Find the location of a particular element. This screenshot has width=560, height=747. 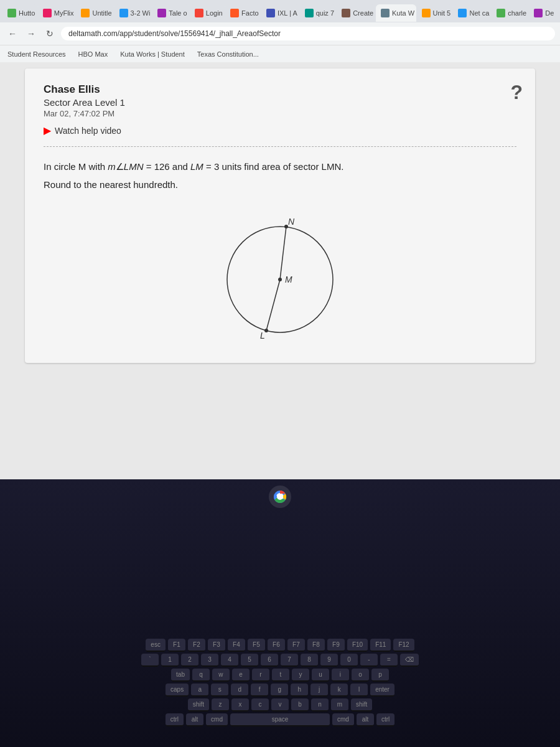

key-equal: = is located at coordinates (389, 660).